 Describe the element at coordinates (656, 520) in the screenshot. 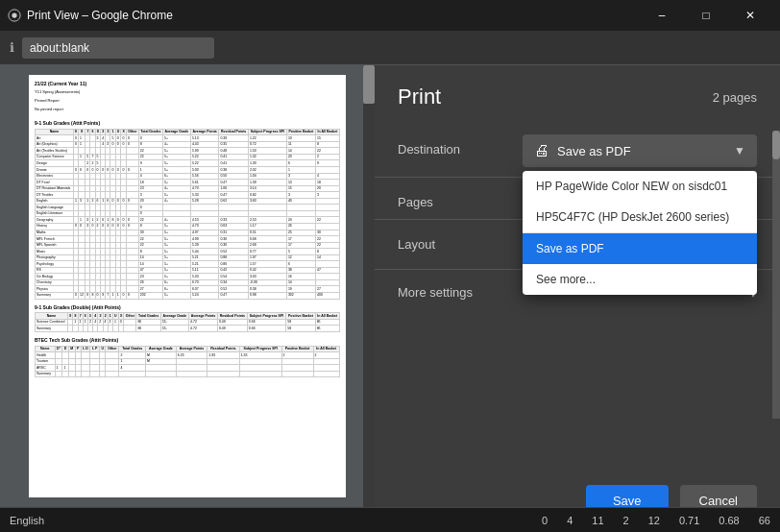

I see `status-numbers: 0 4 11 2 12 0.71 0.68 66` at that location.